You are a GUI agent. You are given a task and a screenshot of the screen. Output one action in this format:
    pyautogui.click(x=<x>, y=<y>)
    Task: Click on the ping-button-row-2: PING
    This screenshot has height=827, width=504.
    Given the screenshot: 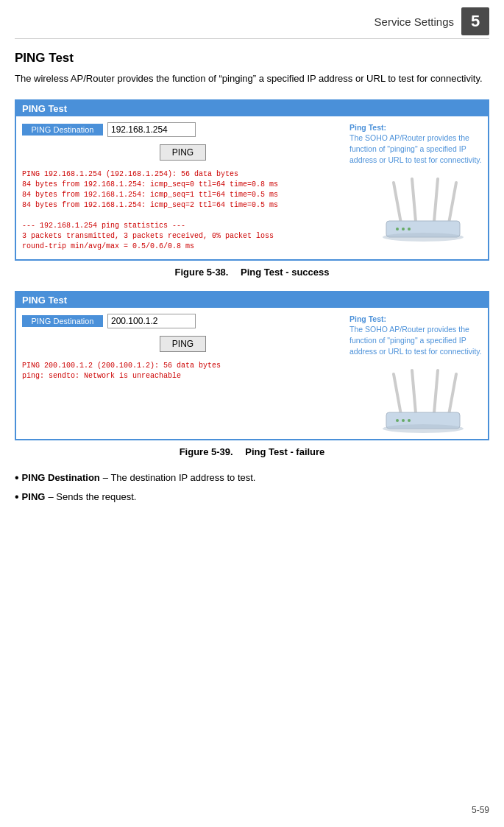 What is the action you would take?
    pyautogui.click(x=182, y=344)
    